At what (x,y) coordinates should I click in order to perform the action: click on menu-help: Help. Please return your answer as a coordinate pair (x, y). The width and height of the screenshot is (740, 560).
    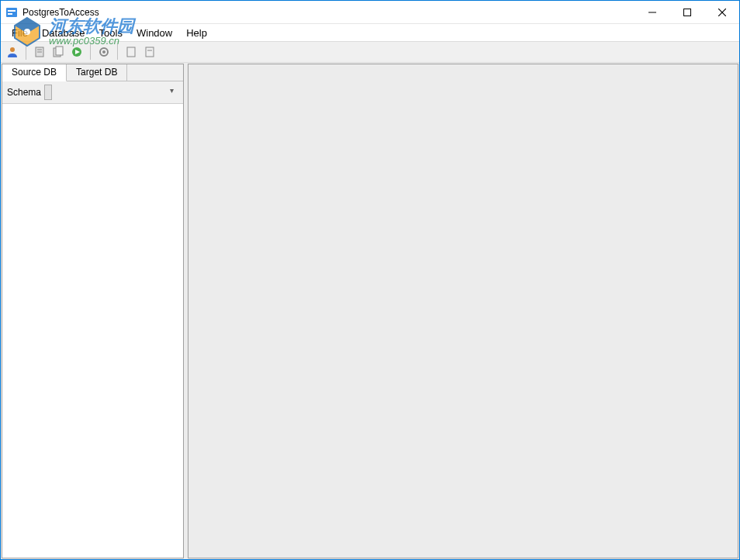
    Looking at the image, I should click on (197, 33).